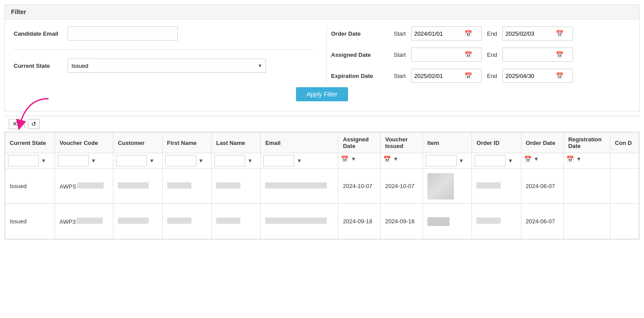 This screenshot has height=318, width=644. I want to click on assigned-date-end-label: End, so click(492, 55).